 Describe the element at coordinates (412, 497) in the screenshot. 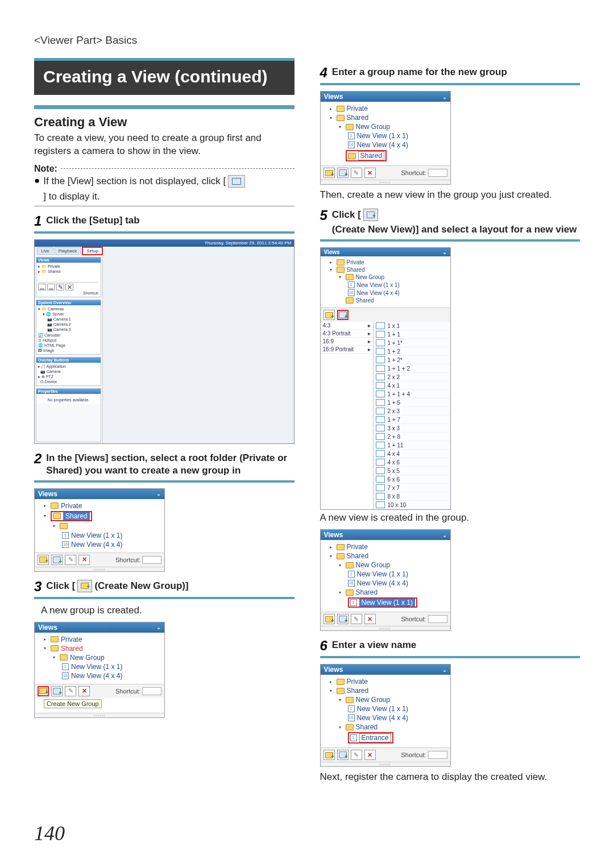

I see `layout-option: 8 x 8` at that location.